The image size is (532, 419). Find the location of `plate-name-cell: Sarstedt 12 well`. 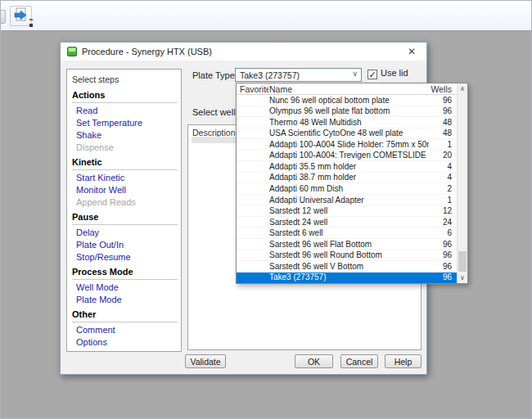

plate-name-cell: Sarstedt 12 well is located at coordinates (349, 211).